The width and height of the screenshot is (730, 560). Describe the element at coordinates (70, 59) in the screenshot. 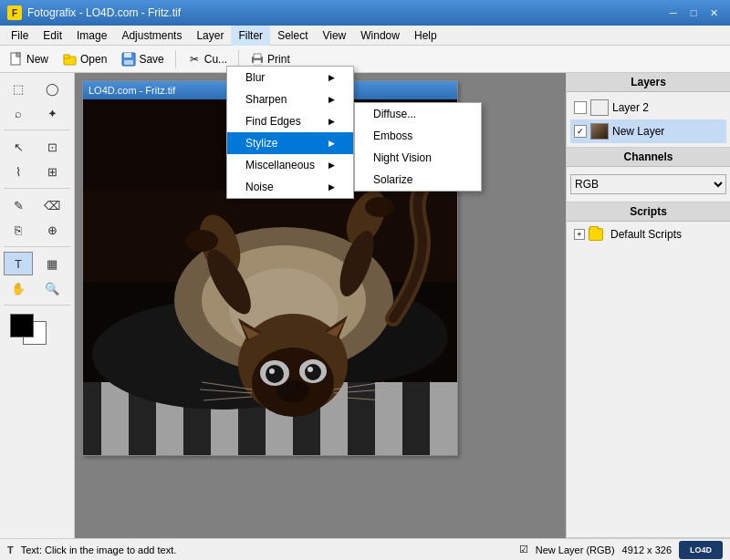

I see `open-icon` at that location.